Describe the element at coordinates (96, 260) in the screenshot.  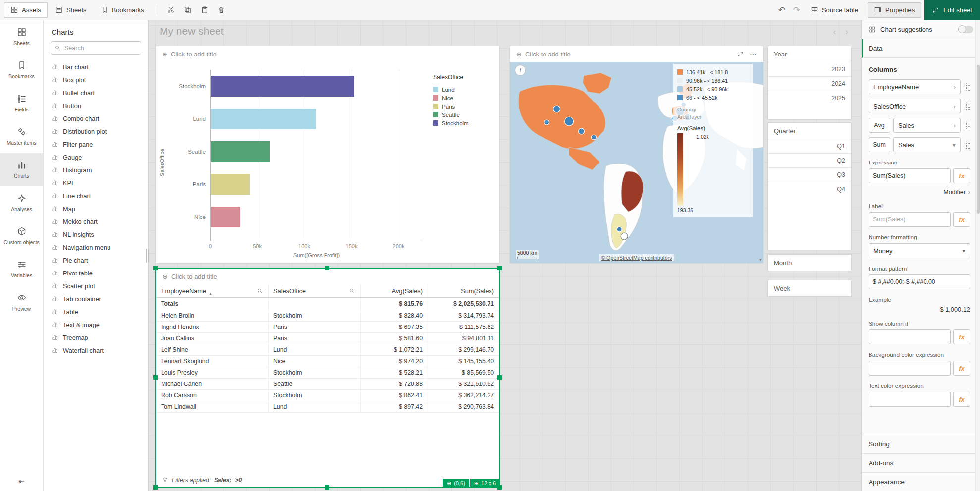
I see `chart-type-item: Pie chart` at that location.